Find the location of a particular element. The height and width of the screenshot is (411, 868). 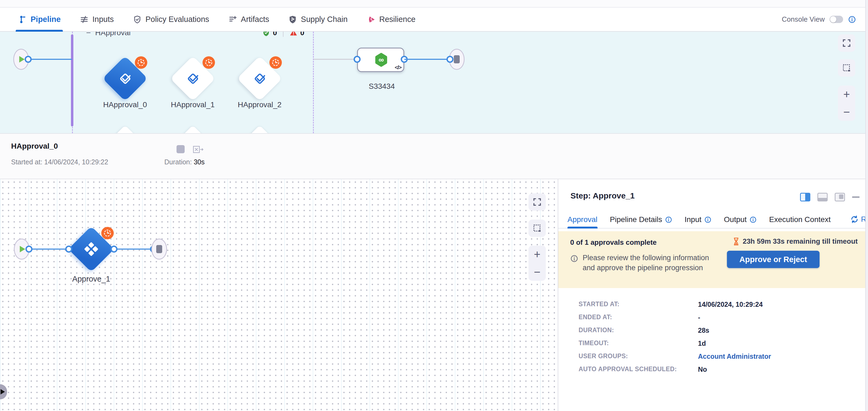

code-glyph: </> is located at coordinates (398, 67).